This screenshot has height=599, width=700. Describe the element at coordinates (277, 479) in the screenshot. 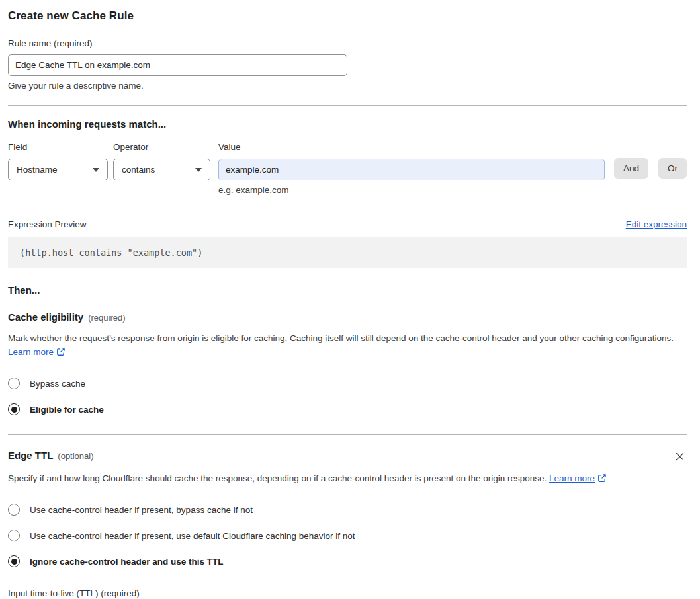

I see `edge-ttl-description-text: Specify if and how long Cloudflare shoul…` at that location.